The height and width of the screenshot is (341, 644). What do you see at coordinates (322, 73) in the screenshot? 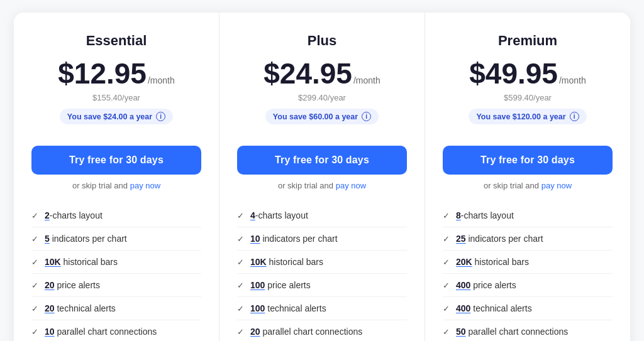
I see `price-row-plus: $24.95/month` at bounding box center [322, 73].